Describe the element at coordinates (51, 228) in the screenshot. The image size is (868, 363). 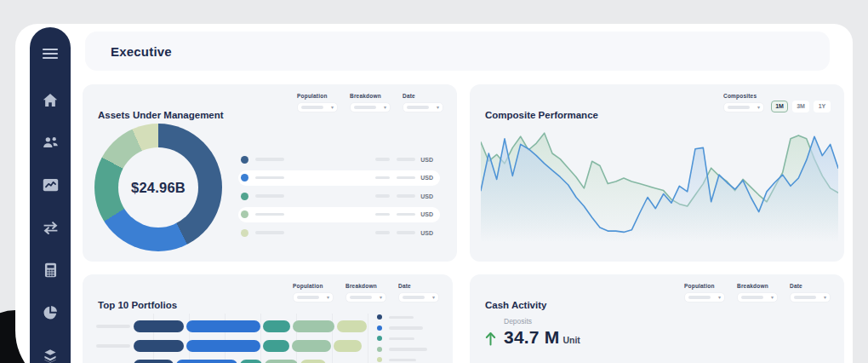
I see `transfers-icon` at that location.